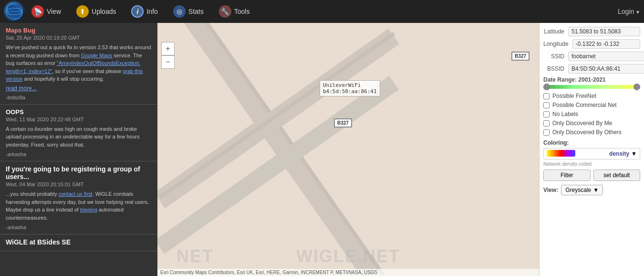 The height and width of the screenshot is (276, 644). I want to click on news-author-2: -arkasha, so click(79, 154).